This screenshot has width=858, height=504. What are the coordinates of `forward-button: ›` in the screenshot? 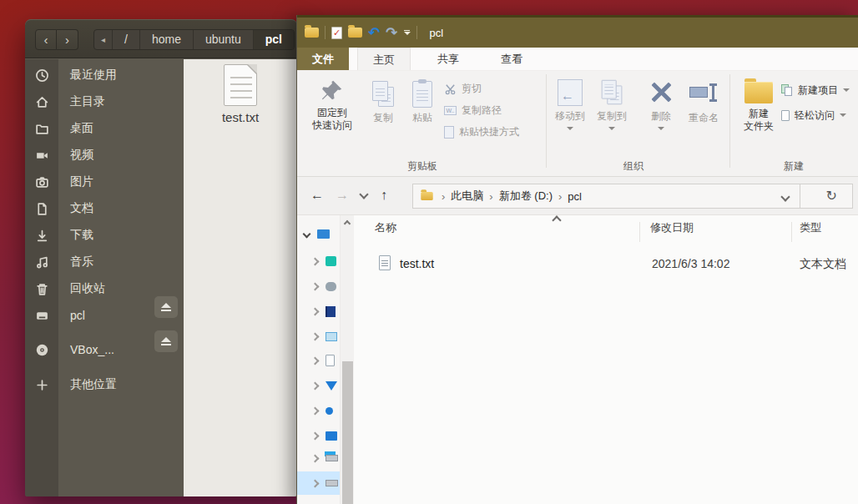 It's located at (68, 40).